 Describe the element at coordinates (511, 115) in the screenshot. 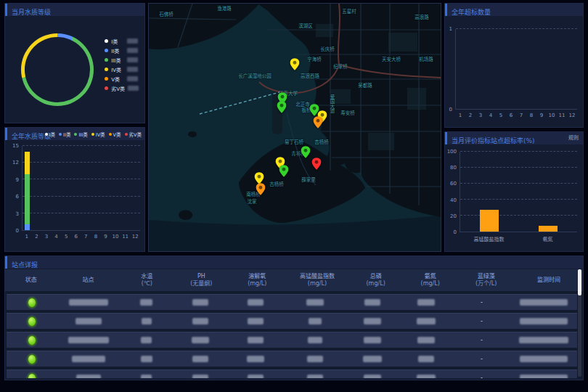

I see `x-tick-label: 6` at that location.